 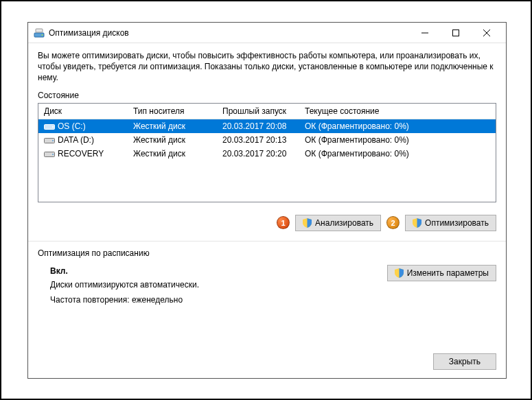 I want to click on optimize-button: Оптимизировать, so click(x=450, y=223).